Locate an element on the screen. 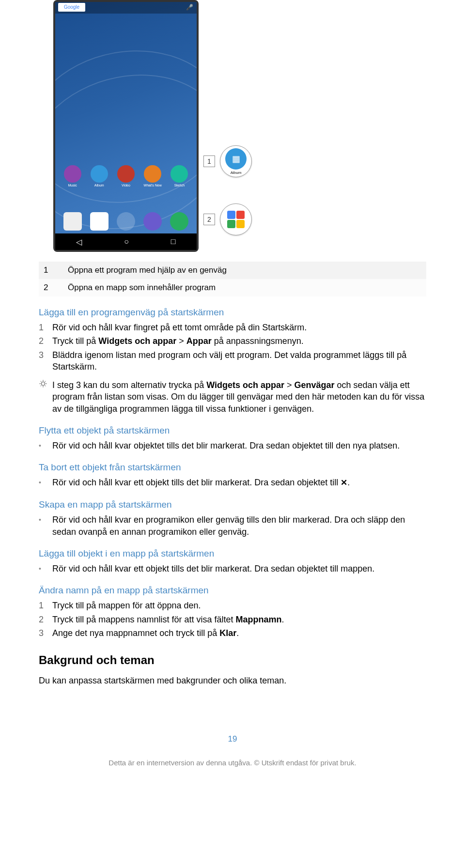  google-search-widget: Google is located at coordinates (72, 7).